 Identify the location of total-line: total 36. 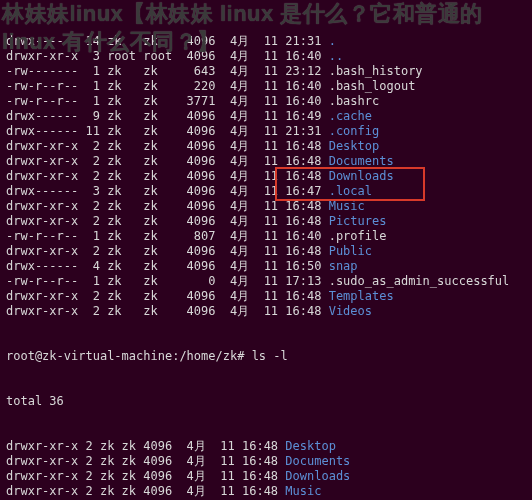
(266, 402).